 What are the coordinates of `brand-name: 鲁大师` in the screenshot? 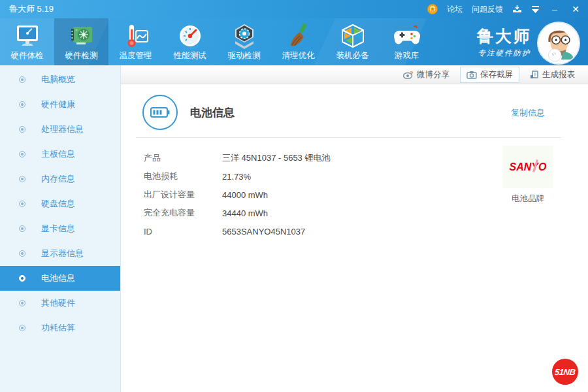 It's located at (504, 37).